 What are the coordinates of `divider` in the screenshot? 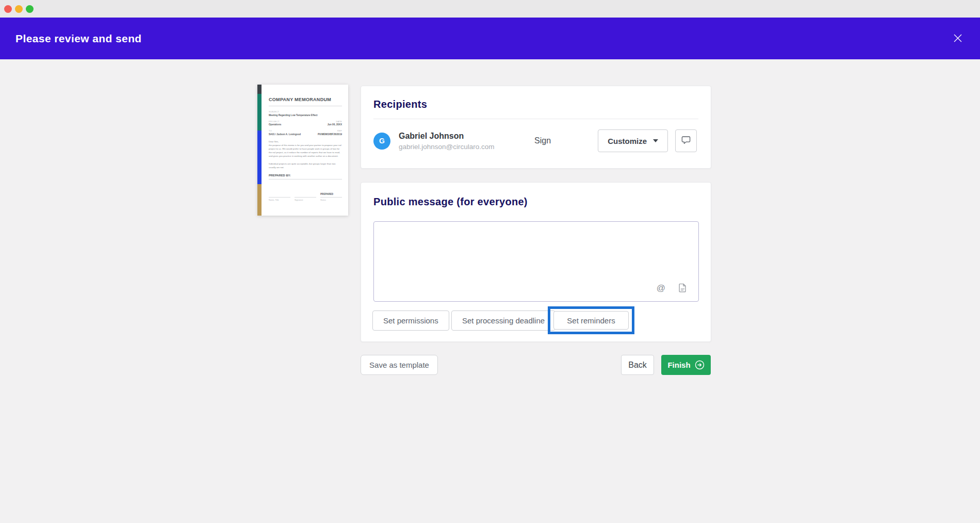 It's located at (305, 106).